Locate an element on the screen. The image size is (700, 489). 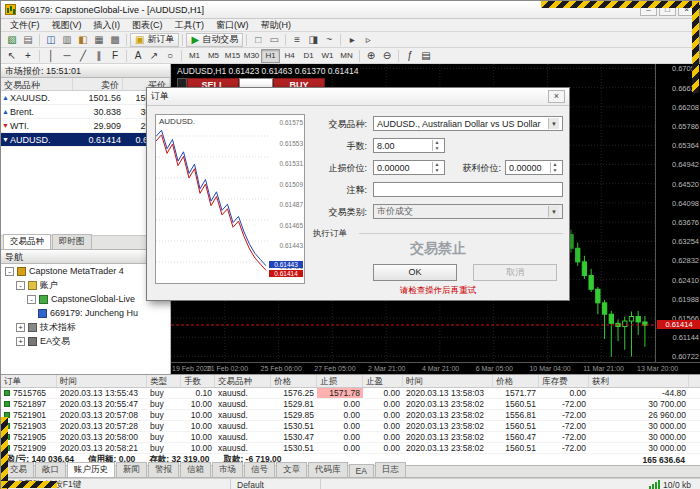
expander-plus-icon: + is located at coordinates (20, 342).